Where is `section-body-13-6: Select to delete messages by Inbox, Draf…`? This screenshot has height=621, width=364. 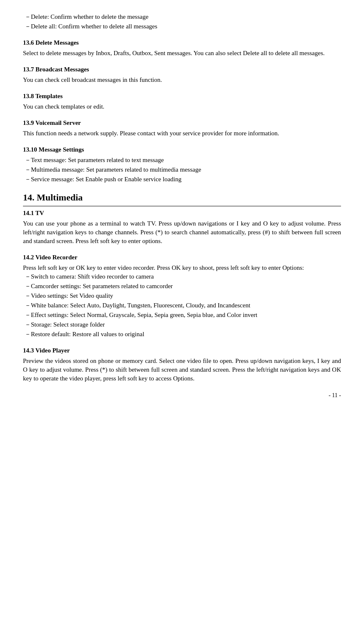
section-body-13-6: Select to delete messages by Inbox, Draf… is located at coordinates (182, 53).